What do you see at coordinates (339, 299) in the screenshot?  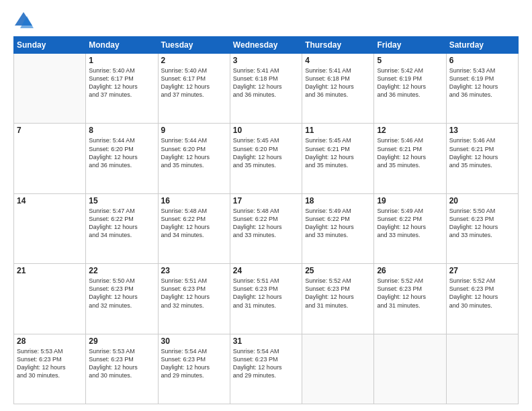 I see `calendar-cell: 25Sunrise: 5:52 AM Sunset: 6:23 PM Dayli…` at bounding box center [339, 299].